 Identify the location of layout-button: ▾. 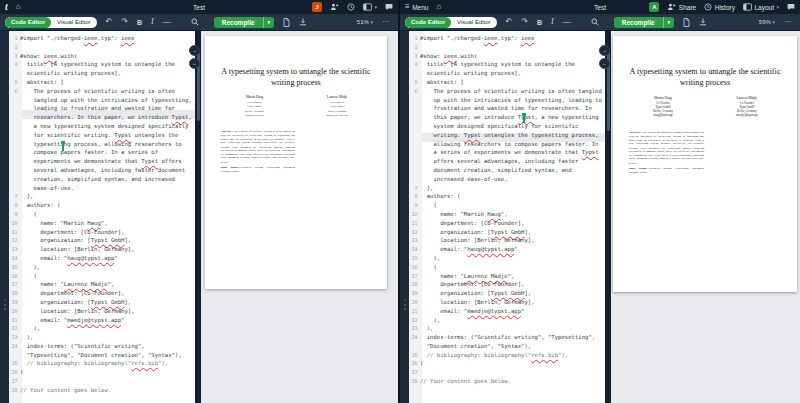
(370, 7).